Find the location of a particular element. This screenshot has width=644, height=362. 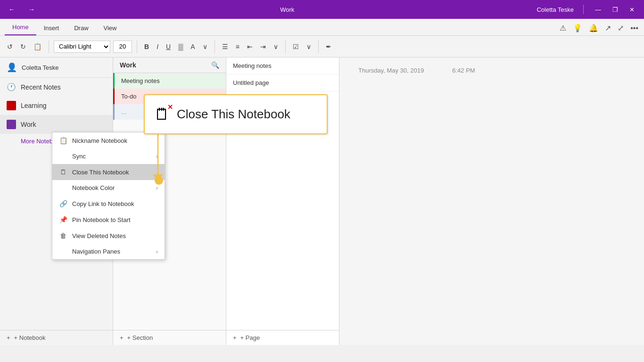

notebook-learning-icon is located at coordinates (11, 106).